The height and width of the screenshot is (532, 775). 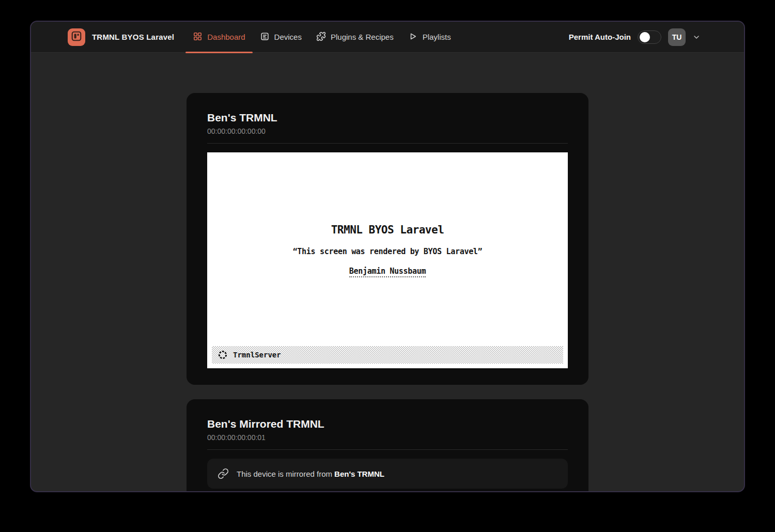 I want to click on user-avatar: TU, so click(x=677, y=37).